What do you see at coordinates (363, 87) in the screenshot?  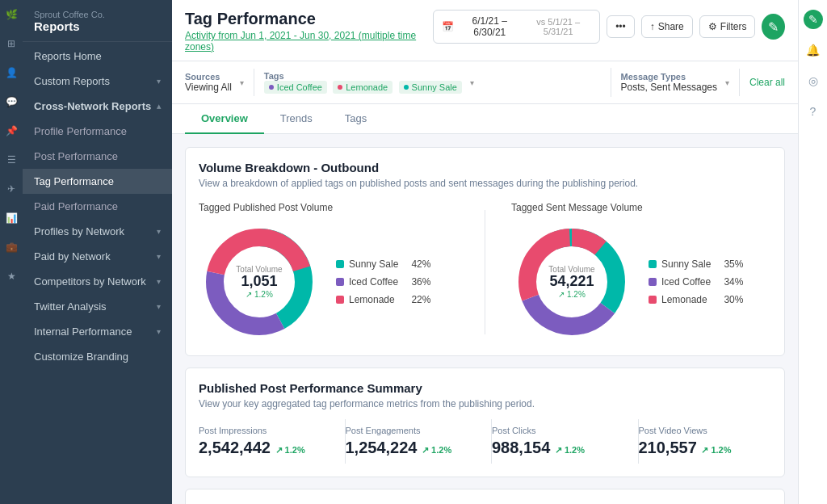 I see `tag-lemonade: Lemonade` at bounding box center [363, 87].